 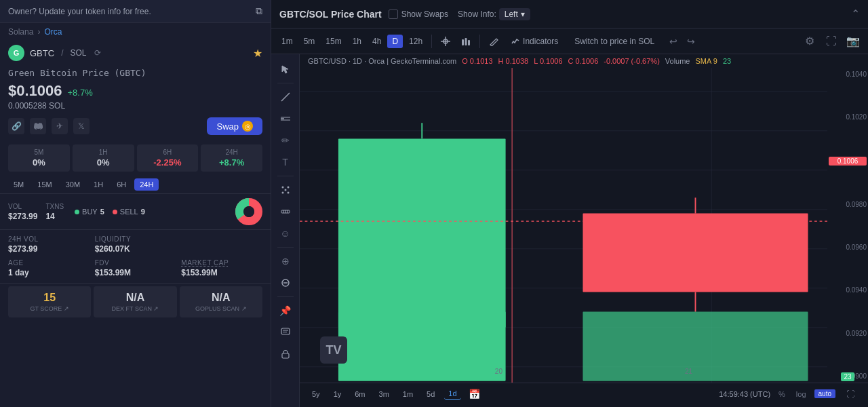 What do you see at coordinates (309, 41) in the screenshot?
I see `tf-5m: 5m` at bounding box center [309, 41].